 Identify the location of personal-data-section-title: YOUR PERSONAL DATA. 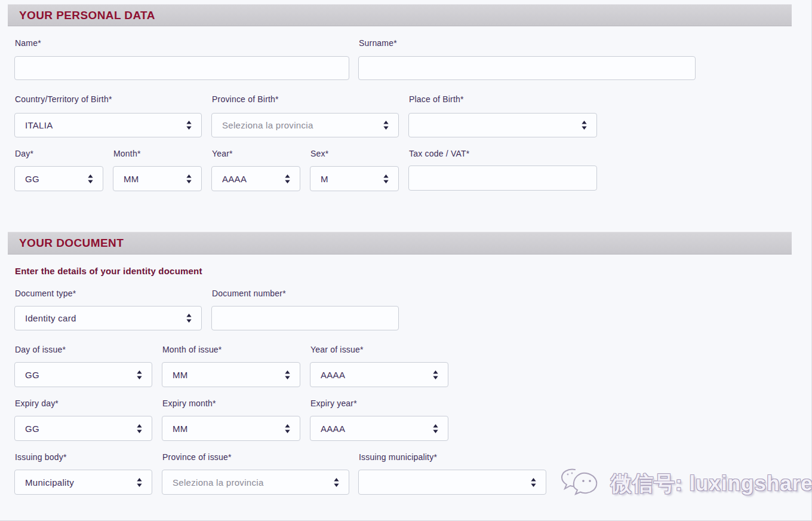
(87, 16).